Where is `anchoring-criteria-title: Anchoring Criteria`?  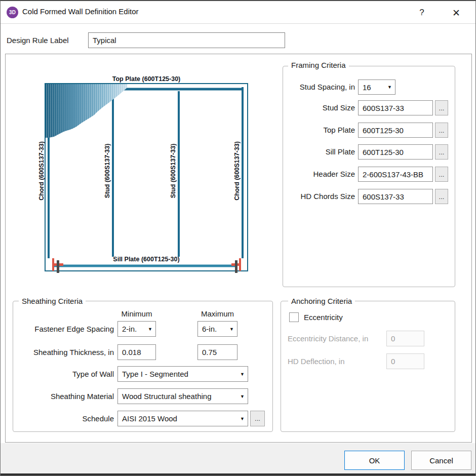
anchoring-criteria-title: Anchoring Criteria is located at coordinates (322, 301).